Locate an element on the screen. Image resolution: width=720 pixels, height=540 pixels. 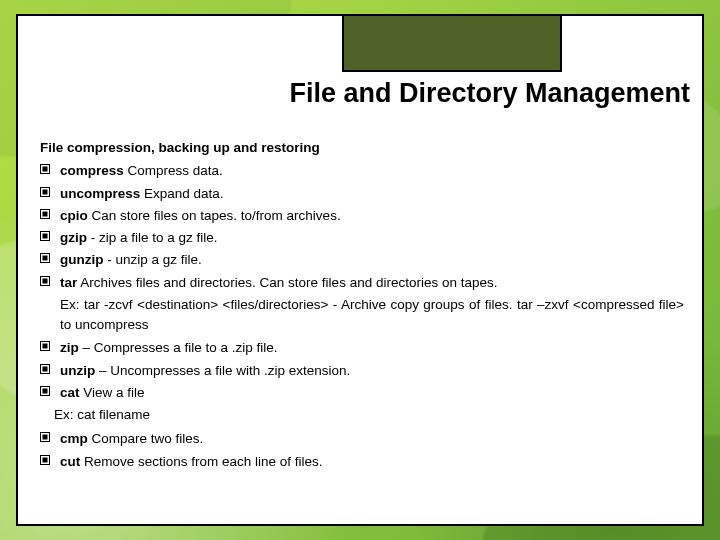
command-item: compress Compress data. is located at coordinates (362, 171).